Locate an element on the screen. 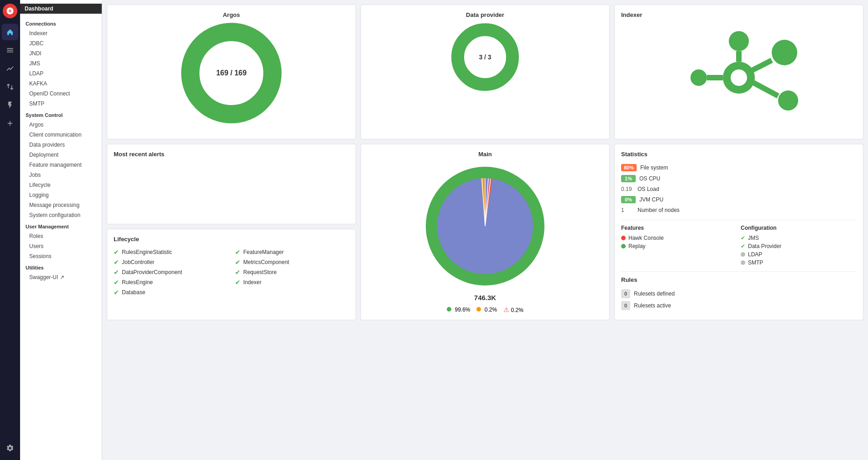  config-ldap: LDAP is located at coordinates (799, 254).